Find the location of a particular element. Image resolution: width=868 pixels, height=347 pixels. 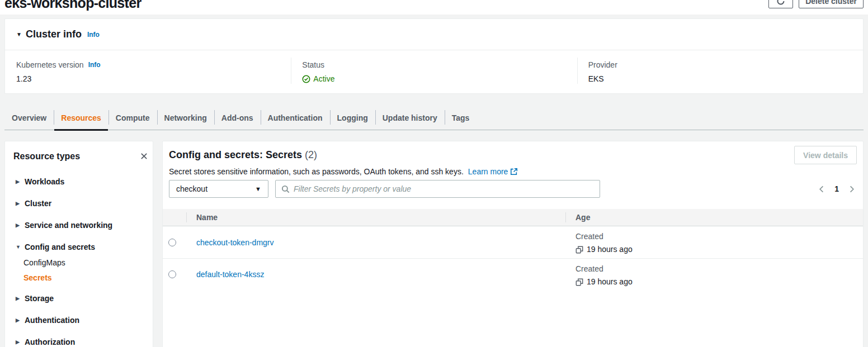

learn-more-link: Learn more is located at coordinates (493, 172).